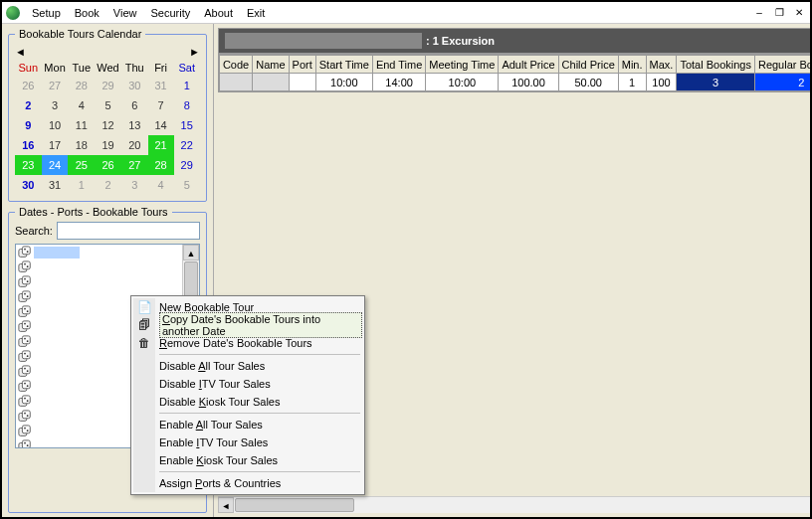  What do you see at coordinates (82, 165) in the screenshot?
I see `calendar-day: 25` at bounding box center [82, 165].